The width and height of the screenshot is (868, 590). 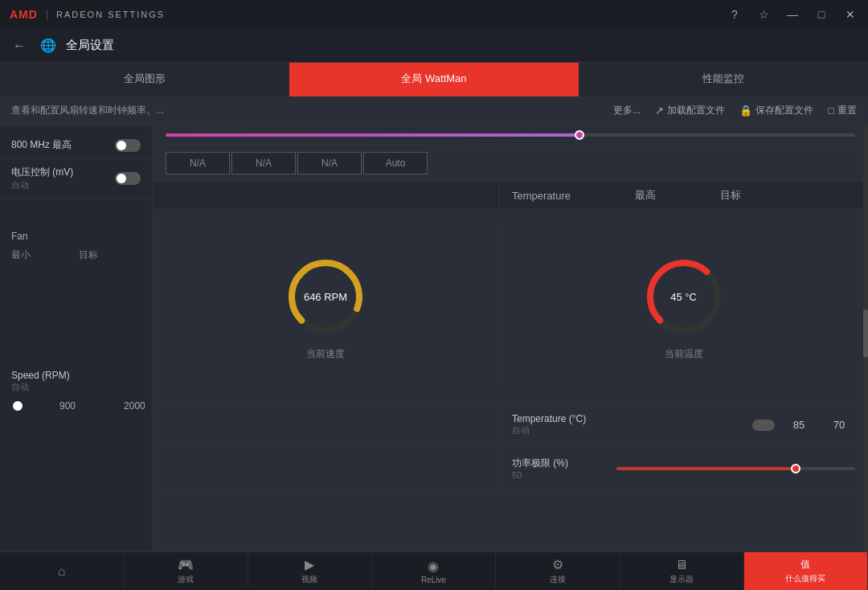 What do you see at coordinates (682, 565) in the screenshot?
I see `display-icon: 🖥` at bounding box center [682, 565].